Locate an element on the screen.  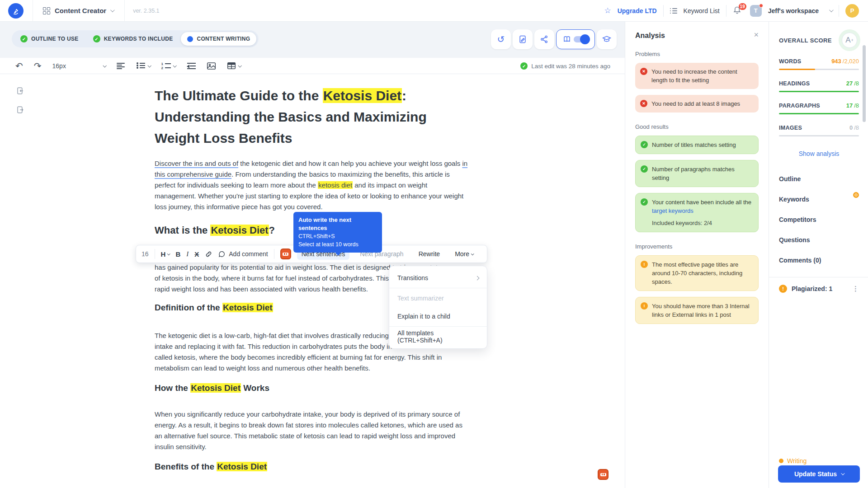
workspace-selector: Jeff's workspace is located at coordinates (793, 11).